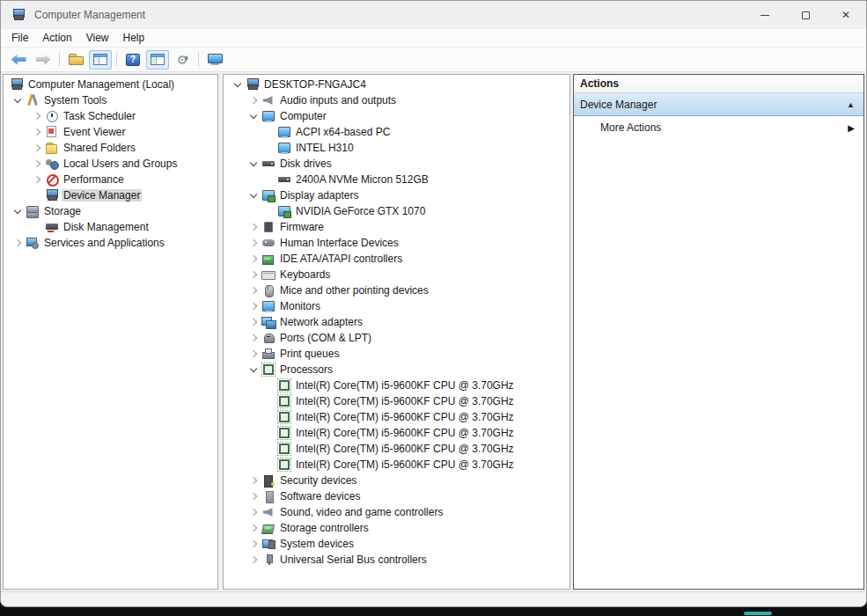 Image resolution: width=867 pixels, height=616 pixels. Describe the element at coordinates (396, 306) in the screenshot. I see `tree-item-monitors: Monitors` at that location.